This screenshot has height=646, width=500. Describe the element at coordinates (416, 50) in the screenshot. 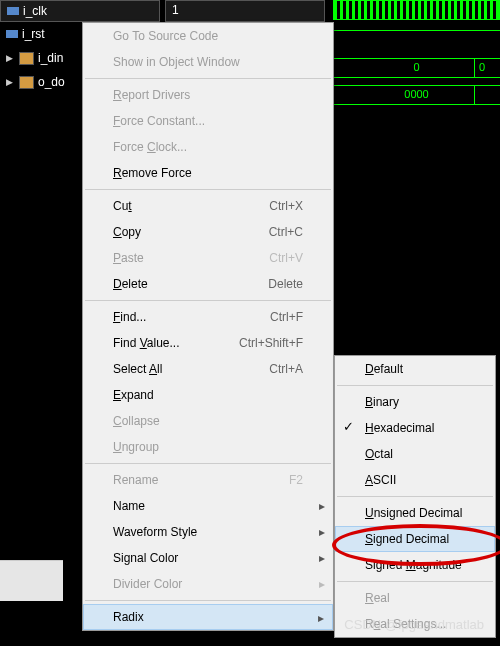

I see `waveform-area: 0 0 0000` at that location.